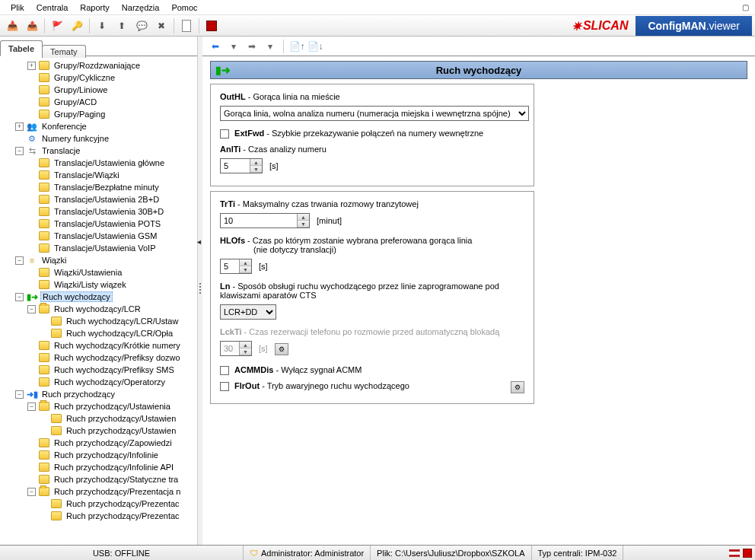  Describe the element at coordinates (315, 46) in the screenshot. I see `nav-down: 📄↓` at that location.